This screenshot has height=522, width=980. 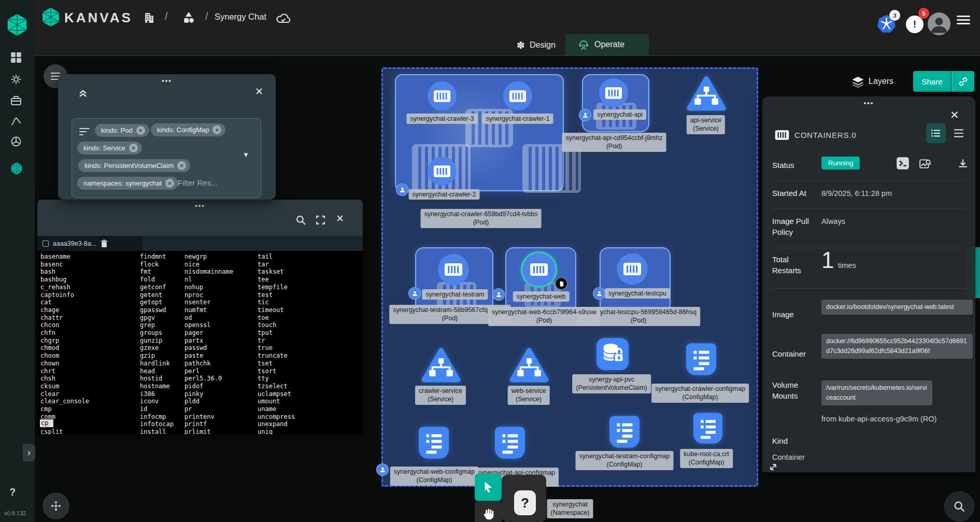 What do you see at coordinates (29, 453) in the screenshot?
I see `sidebar-expand-chevron: ›` at bounding box center [29, 453].